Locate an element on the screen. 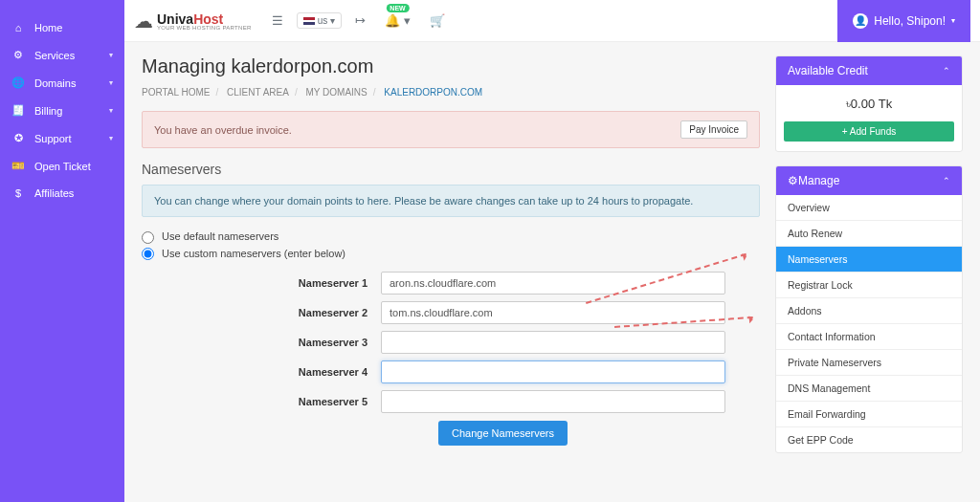  life-icon is located at coordinates (18, 138).